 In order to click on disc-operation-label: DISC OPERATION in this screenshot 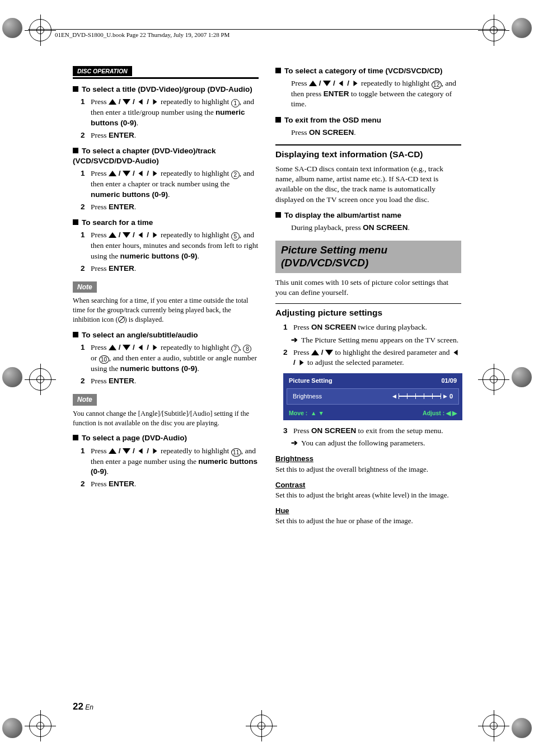, I will do `click(102, 71)`.